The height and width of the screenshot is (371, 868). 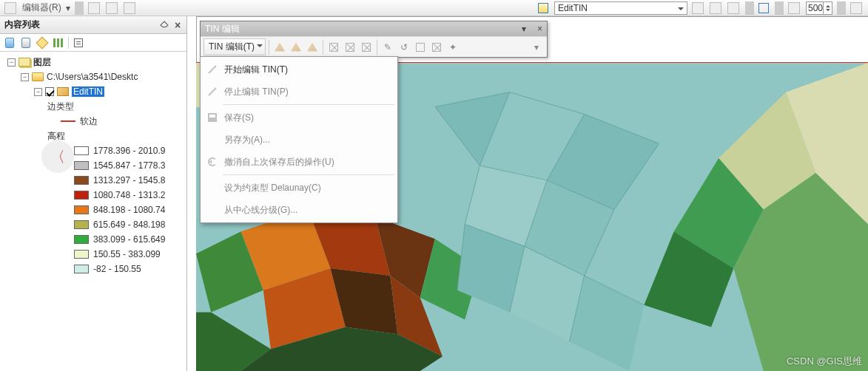 What do you see at coordinates (374, 39) in the screenshot?
I see `tin-edit-toolbar: TIN 编辑 ▾ × TIN 编辑(T) ✎ ↺ ✦ ▾` at bounding box center [374, 39].